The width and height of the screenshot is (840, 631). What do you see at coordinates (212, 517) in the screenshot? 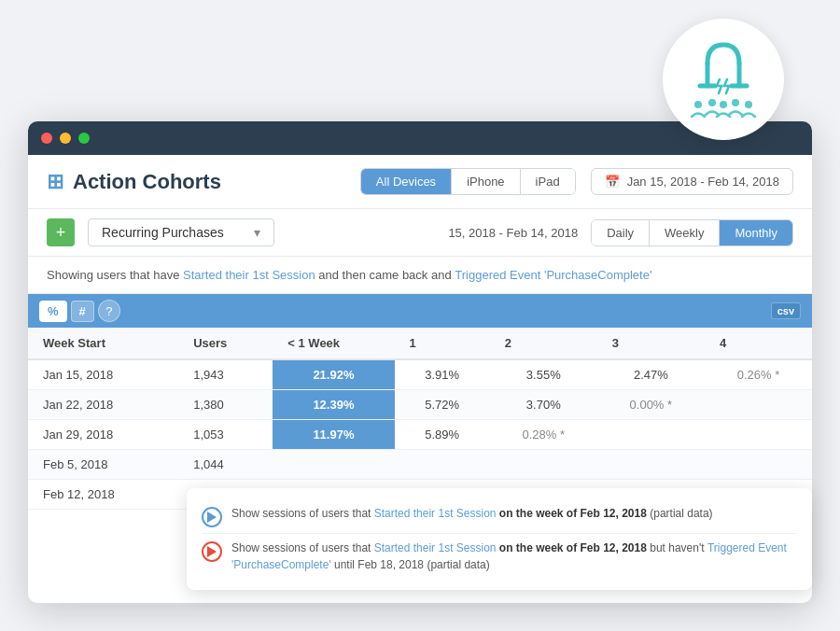
I see `play-blue-icon` at bounding box center [212, 517].